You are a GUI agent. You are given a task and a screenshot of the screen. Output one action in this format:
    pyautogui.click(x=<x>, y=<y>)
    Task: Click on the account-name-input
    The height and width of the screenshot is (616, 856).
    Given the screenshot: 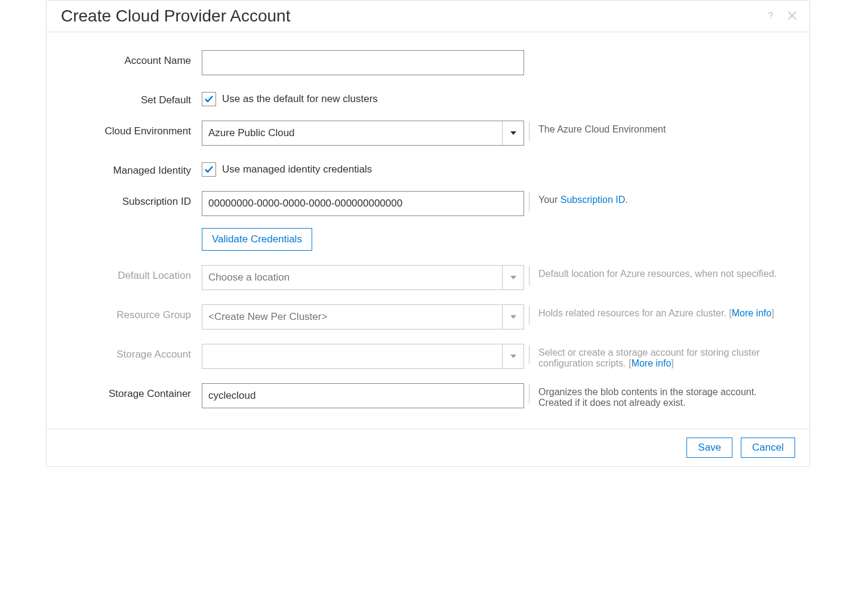 What is the action you would take?
    pyautogui.click(x=363, y=63)
    